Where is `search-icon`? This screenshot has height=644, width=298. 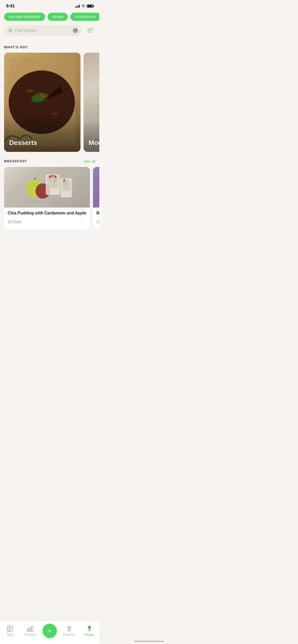 search-icon is located at coordinates (10, 31).